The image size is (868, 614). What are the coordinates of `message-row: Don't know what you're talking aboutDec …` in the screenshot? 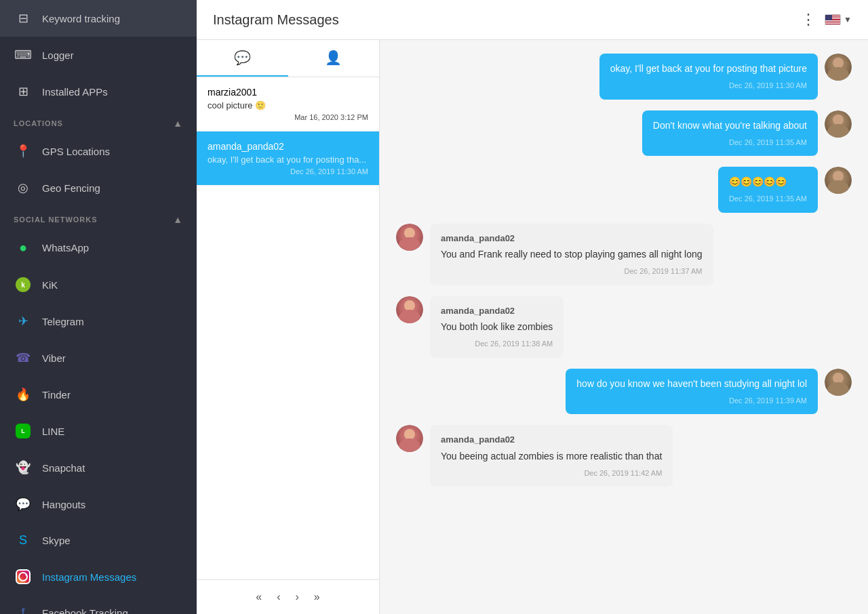 It's located at (624, 134).